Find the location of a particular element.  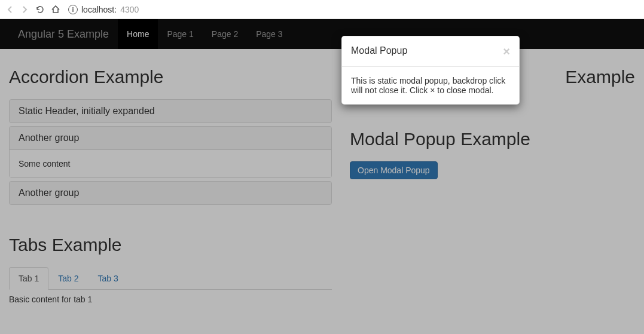

site-info-icon: i is located at coordinates (73, 10).